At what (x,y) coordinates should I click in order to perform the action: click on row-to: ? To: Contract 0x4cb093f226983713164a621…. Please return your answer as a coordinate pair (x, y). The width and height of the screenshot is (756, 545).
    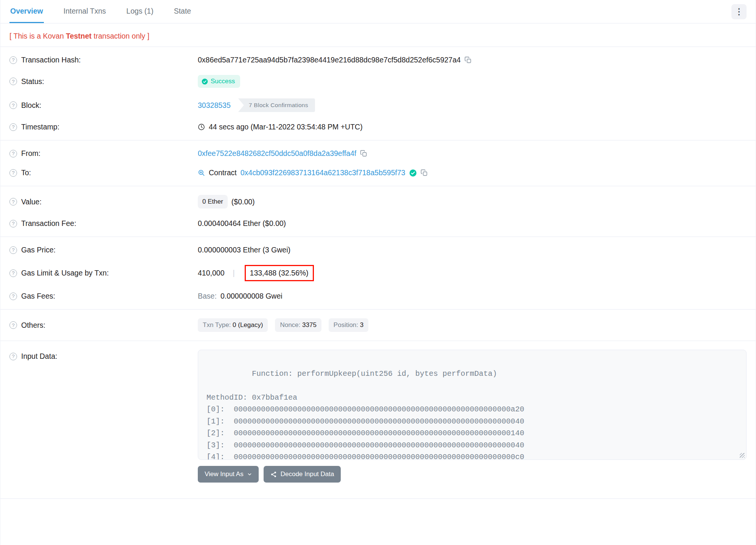
    Looking at the image, I should click on (378, 173).